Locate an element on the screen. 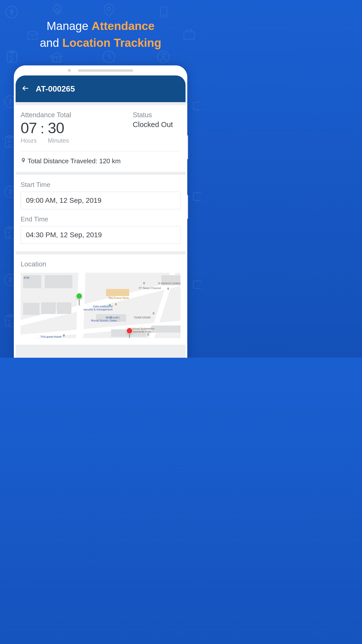  status-block: Status Clocked Out is located at coordinates (157, 128).